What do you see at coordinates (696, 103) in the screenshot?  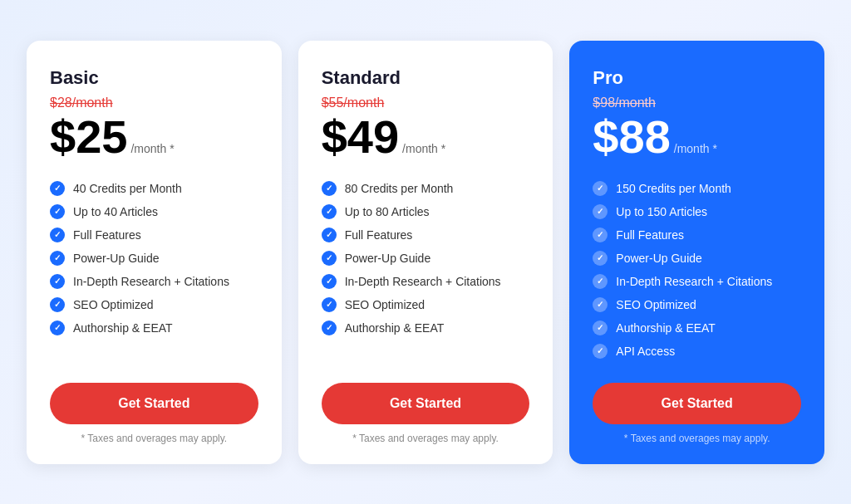 I see `original-price-pro: $98/month` at bounding box center [696, 103].